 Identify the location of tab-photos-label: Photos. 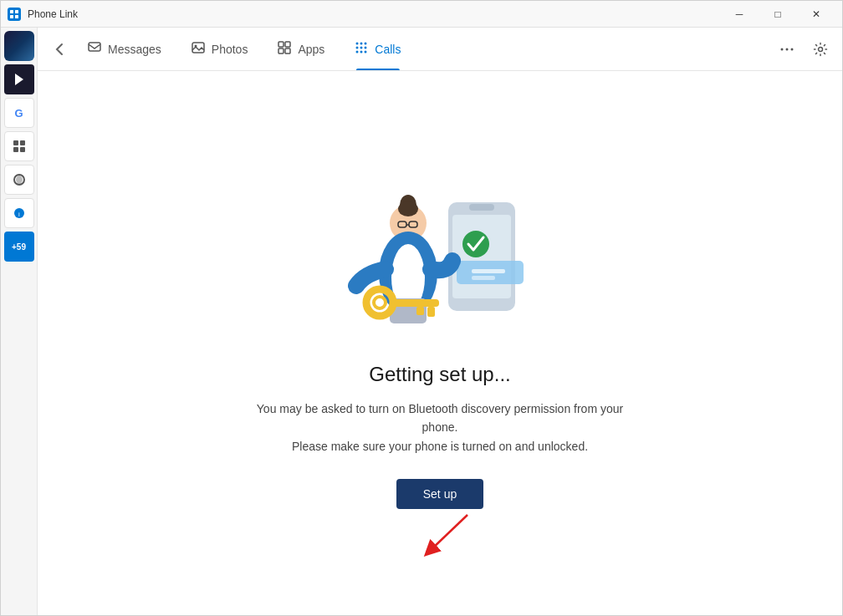
(230, 49).